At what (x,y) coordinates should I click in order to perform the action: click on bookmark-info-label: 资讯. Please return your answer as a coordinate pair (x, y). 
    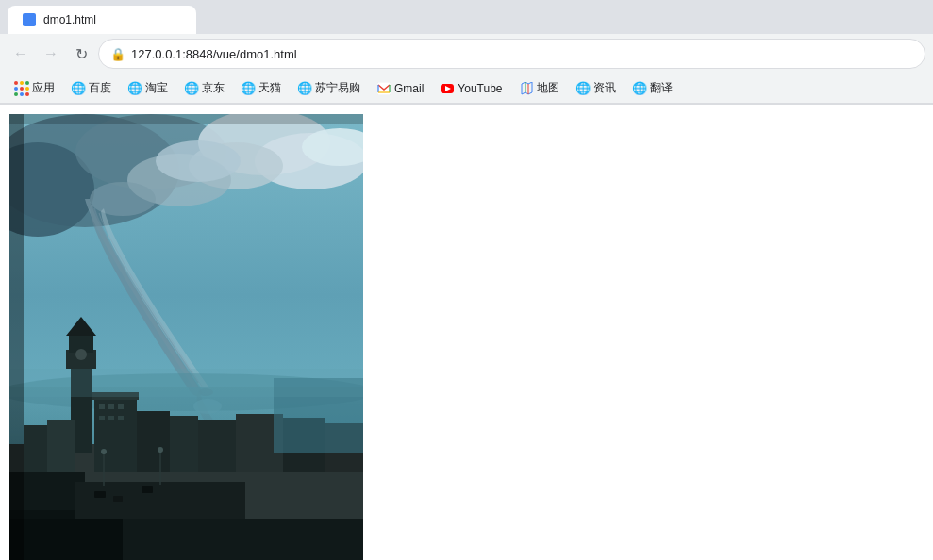
    Looking at the image, I should click on (605, 89).